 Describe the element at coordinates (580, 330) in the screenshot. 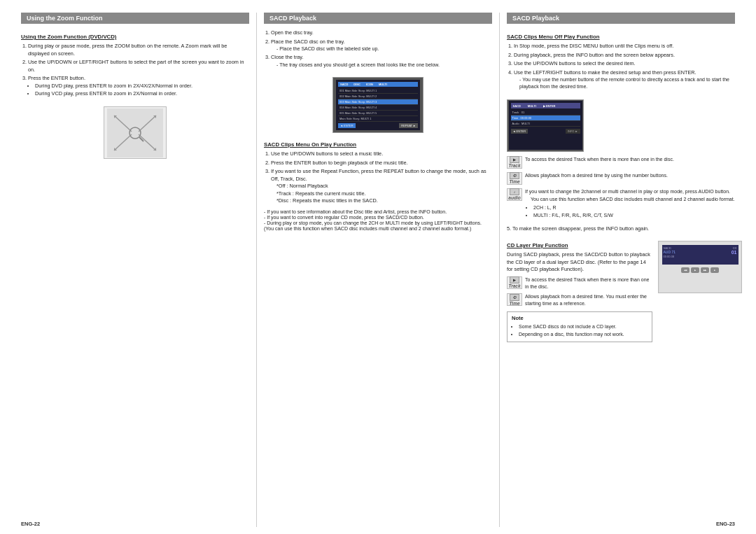

I see `note-list: Some SACD discs do not include a CD laye…` at that location.